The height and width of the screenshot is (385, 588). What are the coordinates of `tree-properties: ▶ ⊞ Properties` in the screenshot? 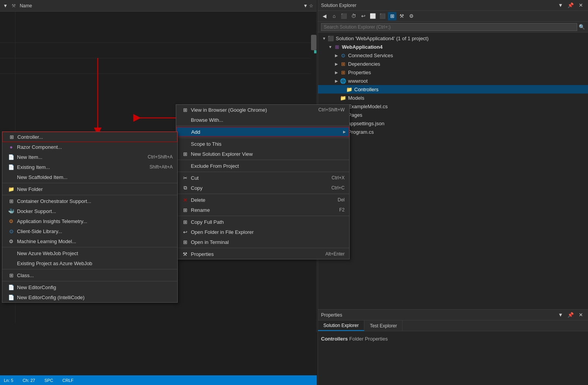 It's located at (453, 72).